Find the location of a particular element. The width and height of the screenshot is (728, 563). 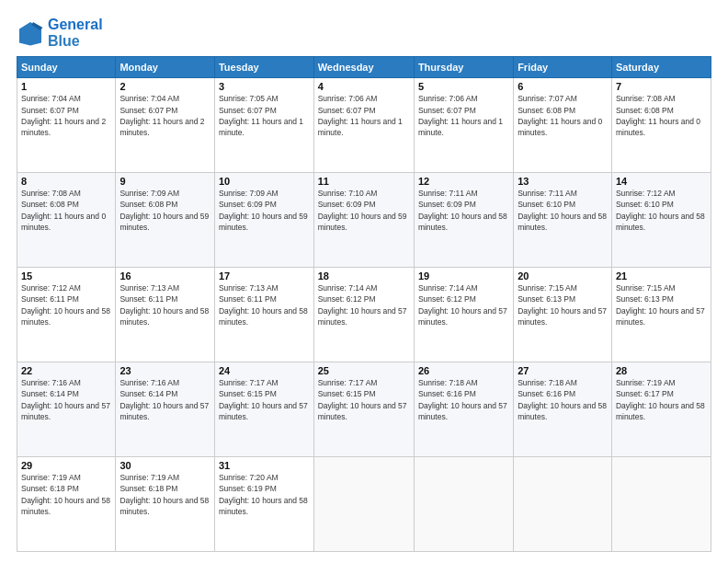

day-info: Sunrise: 7:19 AM Sunset: 6:17 PM Dayligh… is located at coordinates (662, 399).